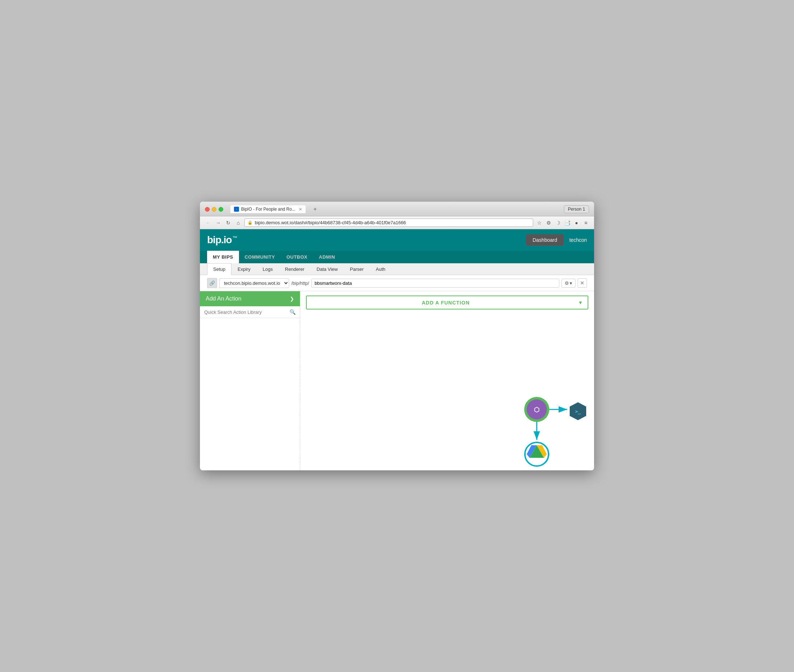 Image resolution: width=794 pixels, height=672 pixels. What do you see at coordinates (297, 257) in the screenshot?
I see `nav-item-outbox: OUTBOX` at bounding box center [297, 257].